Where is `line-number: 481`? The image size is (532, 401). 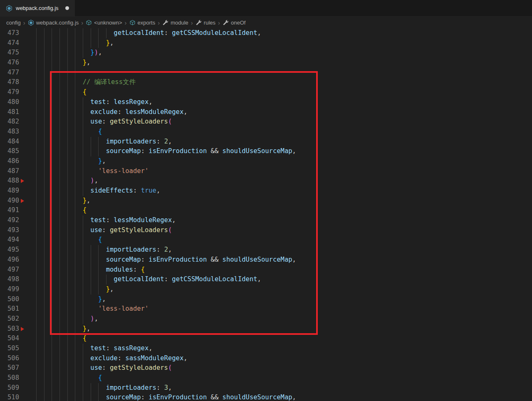 line-number: 481 is located at coordinates (10, 112).